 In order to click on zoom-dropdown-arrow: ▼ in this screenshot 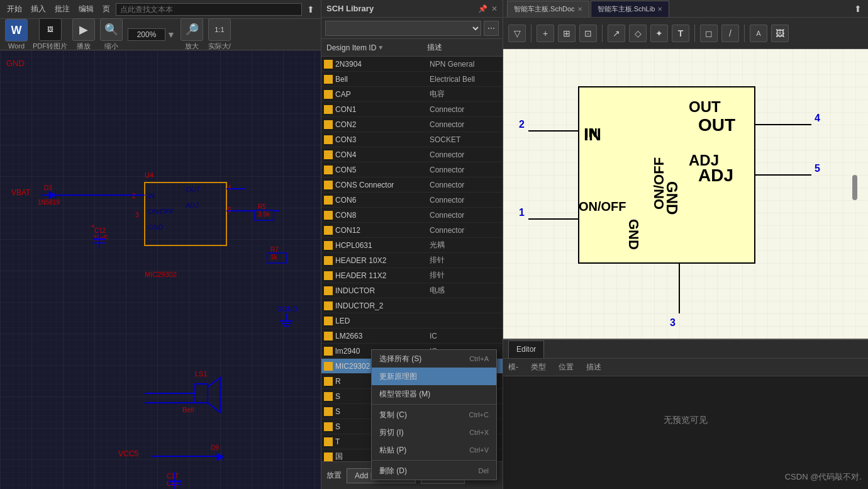, I will do `click(171, 35)`.